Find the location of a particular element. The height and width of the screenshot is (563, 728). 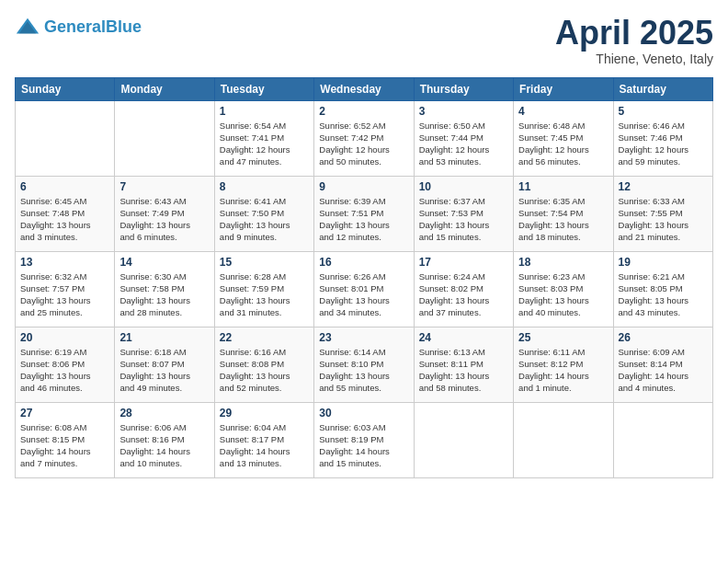

calendar-cell: 28Sunrise: 6:06 AM Sunset: 8:16 PM Dayli… is located at coordinates (165, 440).